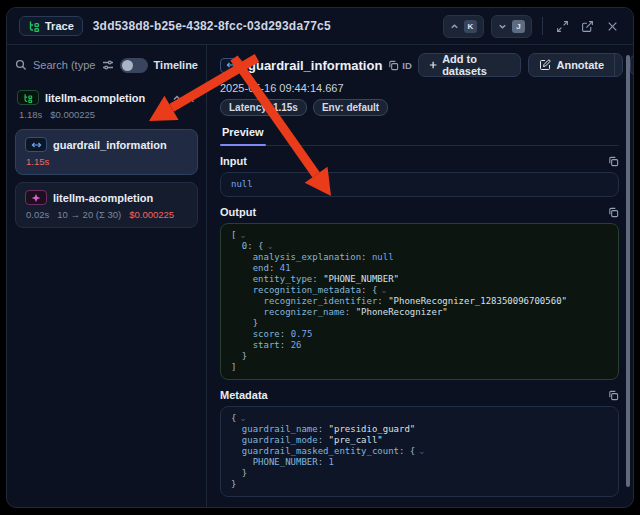  I want to click on open-in-new-button, so click(587, 26).